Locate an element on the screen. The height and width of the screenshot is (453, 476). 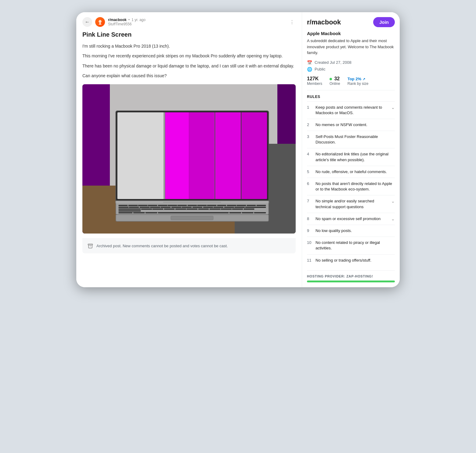
rule-item: 10No content related to piracy or illega… is located at coordinates (351, 245).